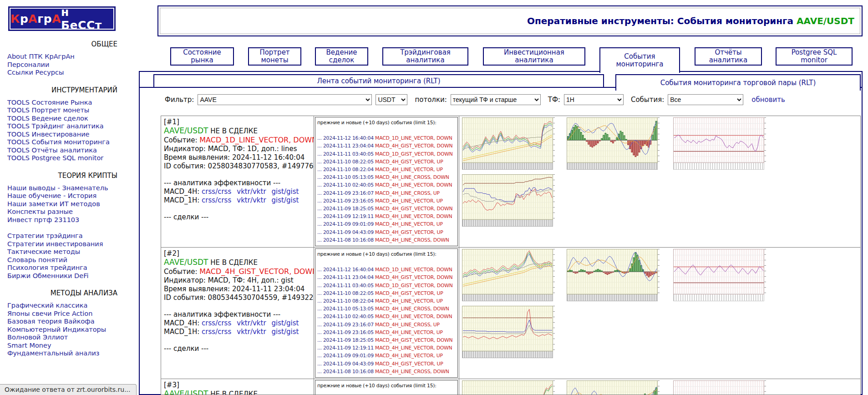  Describe the element at coordinates (73, 127) in the screenshot. I see `sidebar-item: TOOLS Трэйдинг аналитика` at that location.